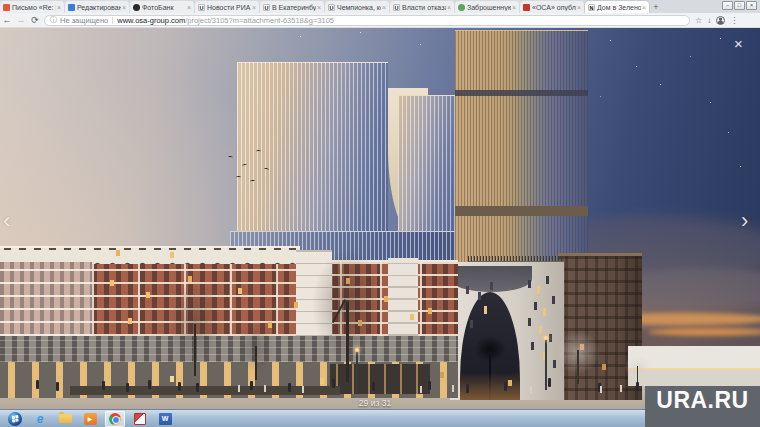 This screenshot has height=427, width=760. I want to click on close-window-button: ×, so click(752, 6).